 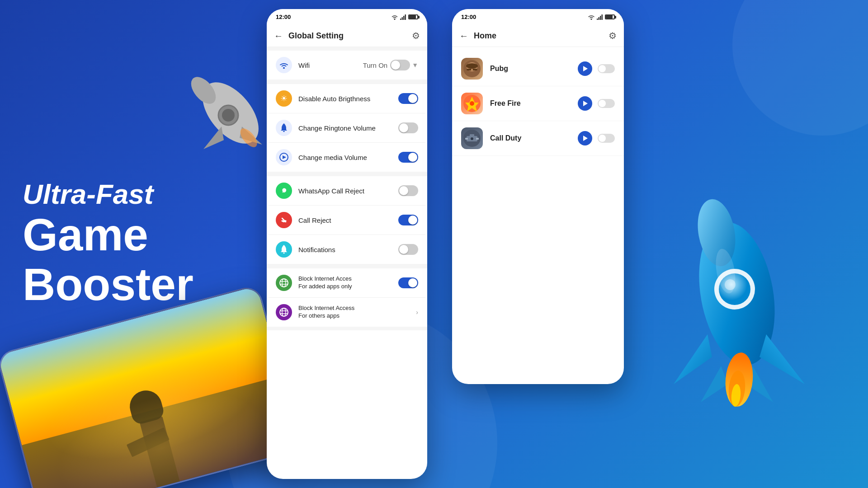 I want to click on block-internet-icon, so click(x=284, y=283).